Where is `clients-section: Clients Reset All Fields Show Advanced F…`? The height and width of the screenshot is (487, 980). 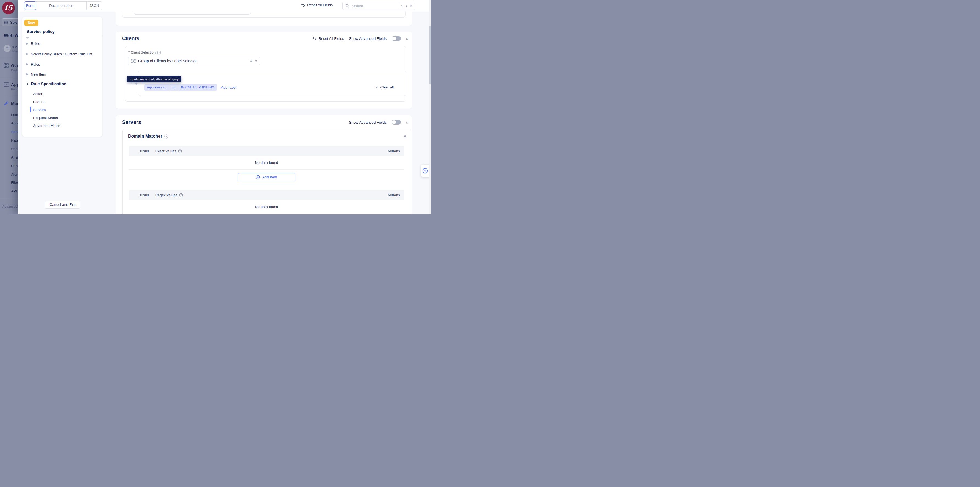
clients-section: Clients Reset All Fields Show Advanced F… is located at coordinates (264, 70).